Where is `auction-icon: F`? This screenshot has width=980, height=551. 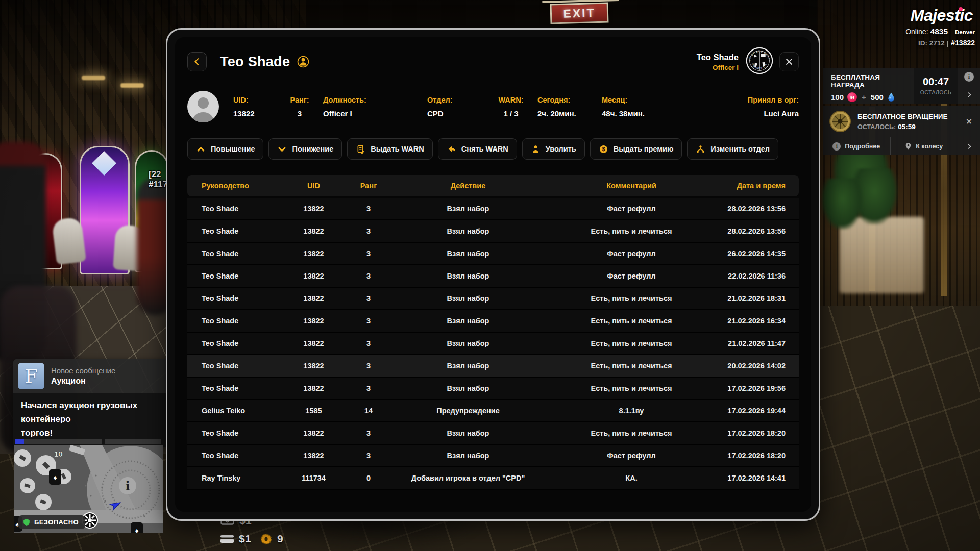
auction-icon: F is located at coordinates (31, 376).